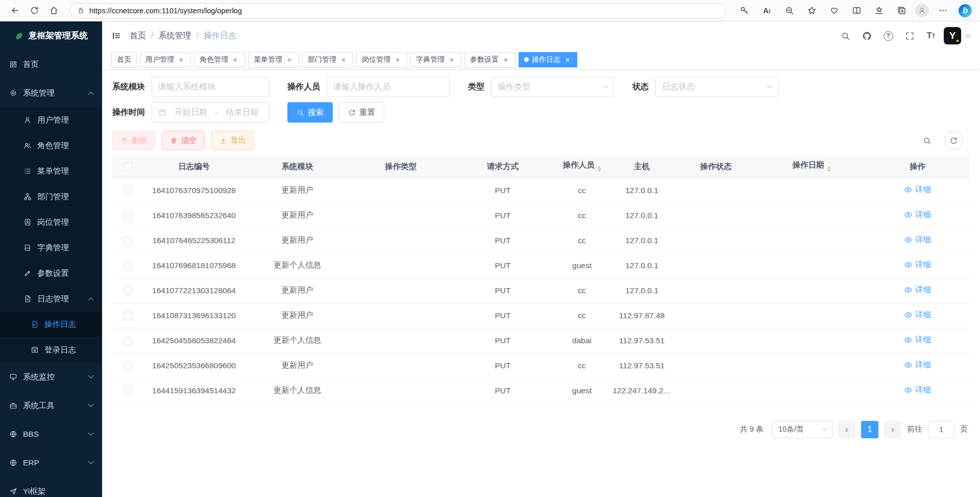 This screenshot has width=980, height=497. Describe the element at coordinates (51, 36) in the screenshot. I see `app-logo: 意框架管理系统` at that location.